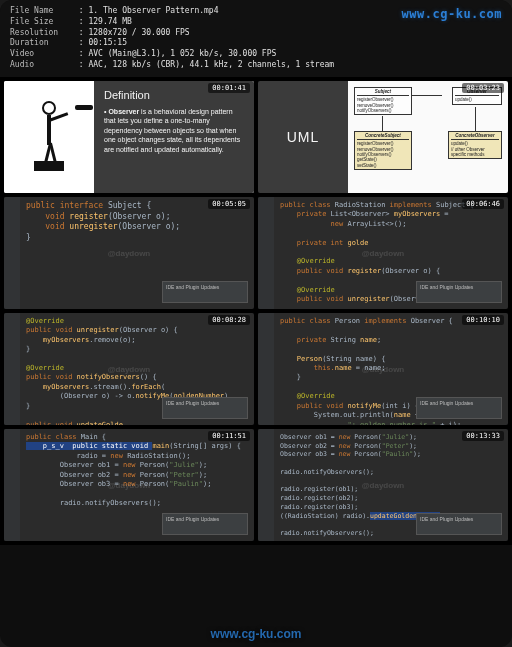 The image size is (512, 647). I want to click on mi-duration-value: 00:15:15, so click(108, 42).